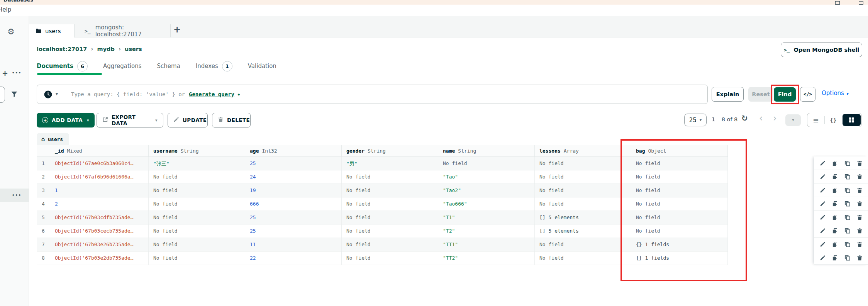 The width and height of the screenshot is (868, 306). Describe the element at coordinates (761, 118) in the screenshot. I see `prev-page-icon: ‹` at that location.